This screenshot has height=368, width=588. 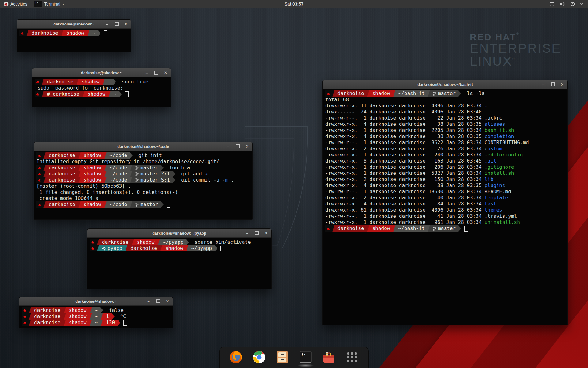 I want to click on dock-chrome-icon, so click(x=259, y=357).